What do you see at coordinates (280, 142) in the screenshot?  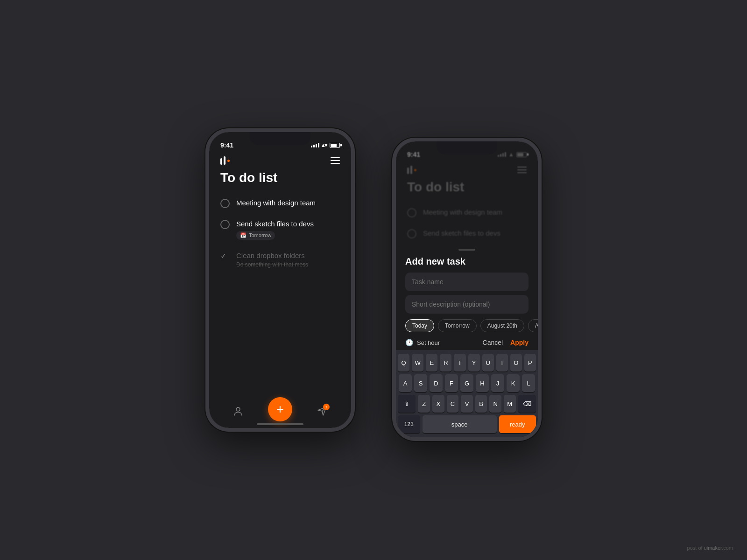 I see `status-bar: 9:41 ▴▾` at bounding box center [280, 142].